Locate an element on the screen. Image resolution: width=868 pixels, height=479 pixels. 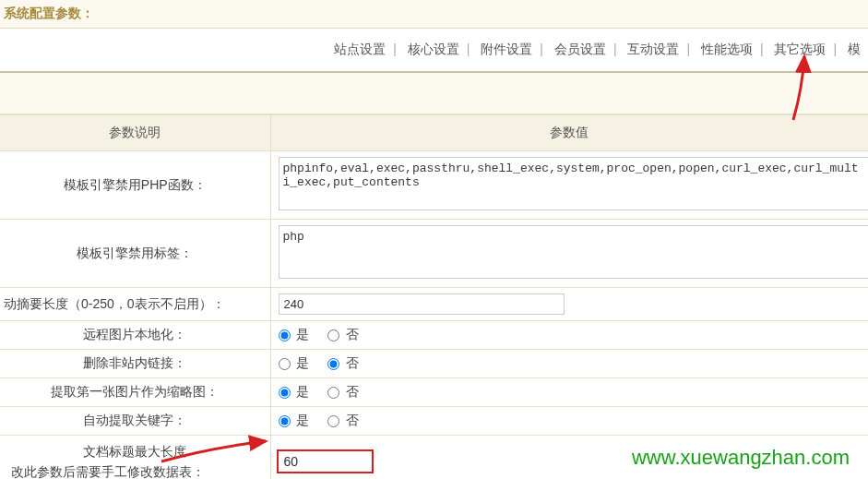
tab-performance: 性能选项 is located at coordinates (727, 49).